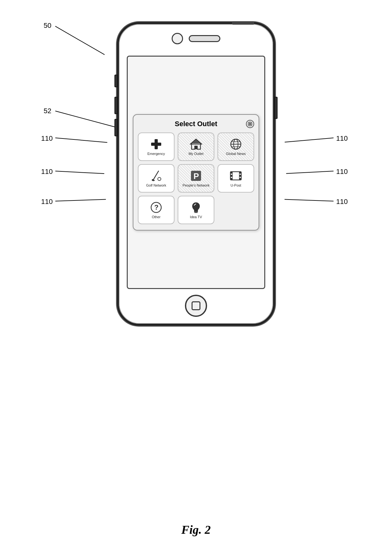 Image resolution: width=392 pixels, height=554 pixels. Describe the element at coordinates (156, 185) in the screenshot. I see `golf-network-label: Golf Network` at that location.